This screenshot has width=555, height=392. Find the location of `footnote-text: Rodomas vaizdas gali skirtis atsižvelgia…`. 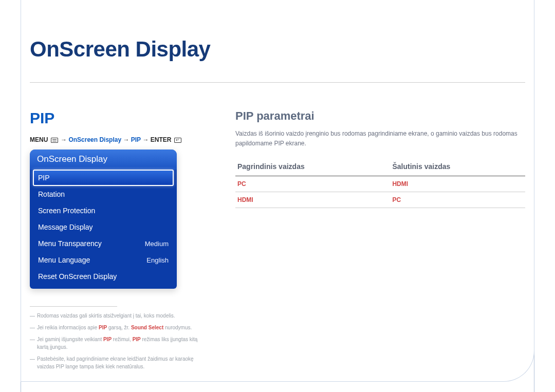

footnote-text: Rodomas vaizdas gali skirtis atsižvelgia… is located at coordinates (106, 315).